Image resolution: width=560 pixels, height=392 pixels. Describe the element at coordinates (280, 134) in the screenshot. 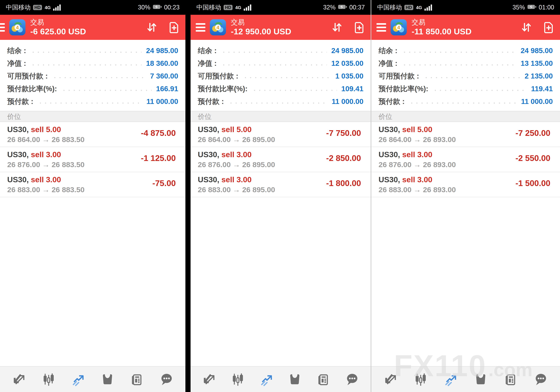

I see `position-row: US30, sell 5.00 26 864.00 → 26 895.00 -7…` at that location.